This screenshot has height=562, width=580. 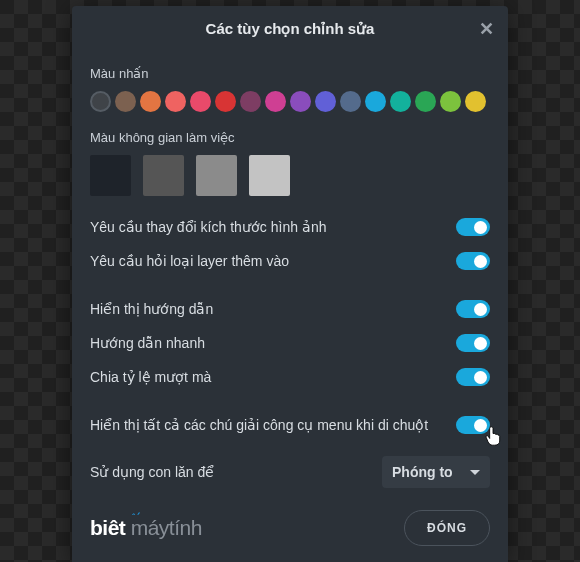 What do you see at coordinates (290, 377) in the screenshot?
I see `toggle-row: Chia tỷ lệ mượt mà` at bounding box center [290, 377].